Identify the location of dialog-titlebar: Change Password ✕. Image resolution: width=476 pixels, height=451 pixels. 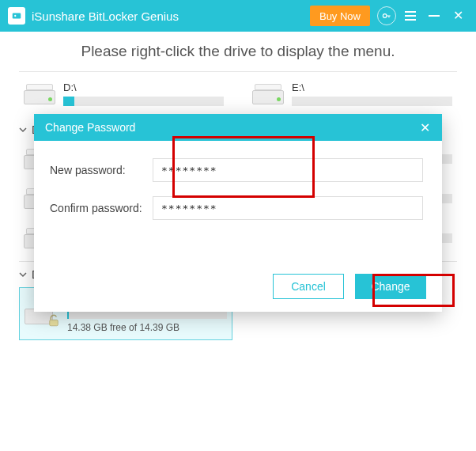
(238, 127).